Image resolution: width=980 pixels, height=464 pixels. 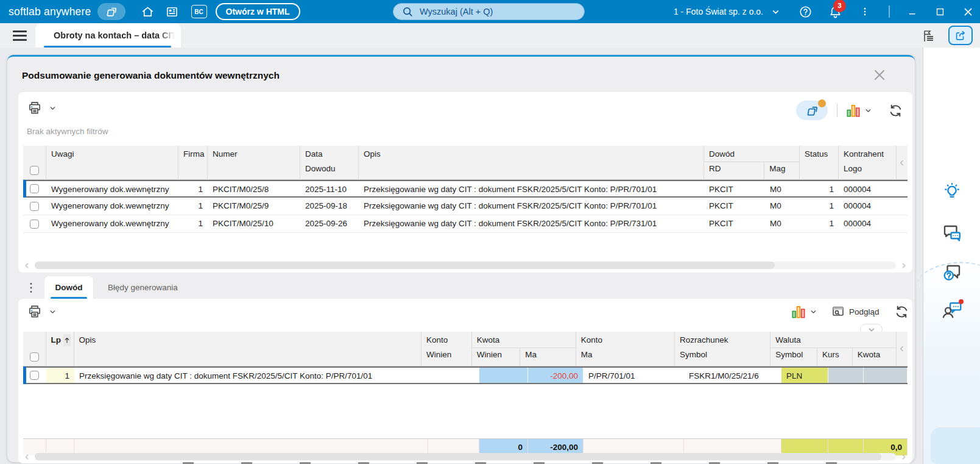 I want to click on col-lp: Lp, so click(x=60, y=349).